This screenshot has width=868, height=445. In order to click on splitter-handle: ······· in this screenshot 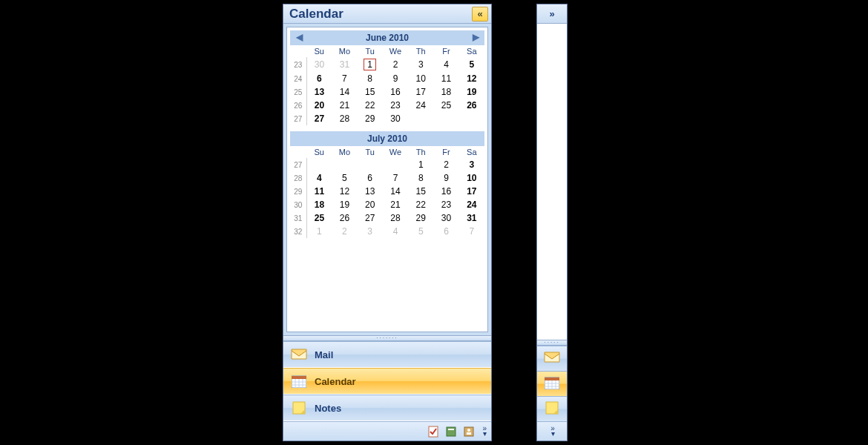, I will do `click(387, 338)`.